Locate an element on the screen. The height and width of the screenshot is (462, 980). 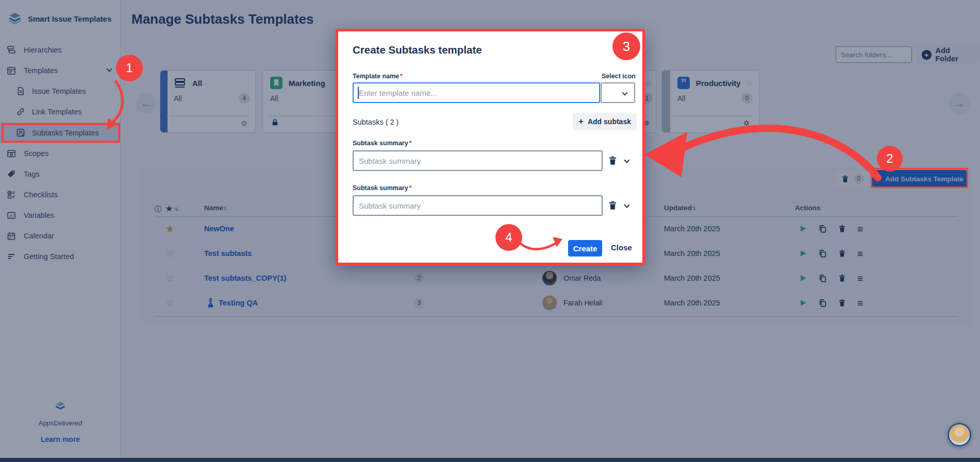
add-subtask-button: + Add subtask is located at coordinates (605, 122).